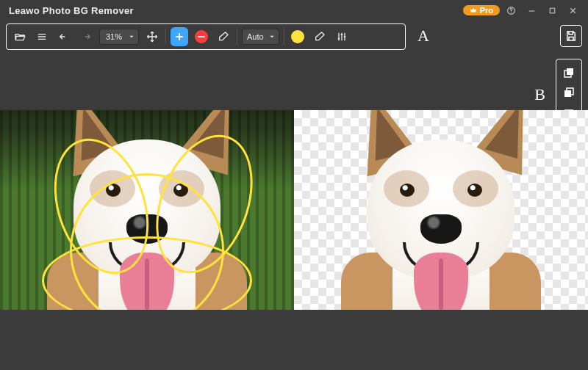 The width and height of the screenshot is (588, 370). I want to click on annotation-label-B: B, so click(539, 95).